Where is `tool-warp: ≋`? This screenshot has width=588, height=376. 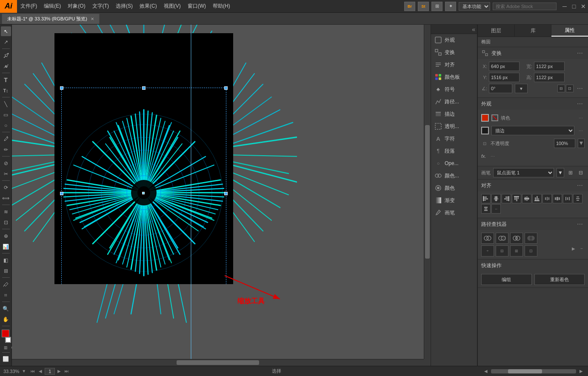
tool-warp: ≋ is located at coordinates (6, 212).